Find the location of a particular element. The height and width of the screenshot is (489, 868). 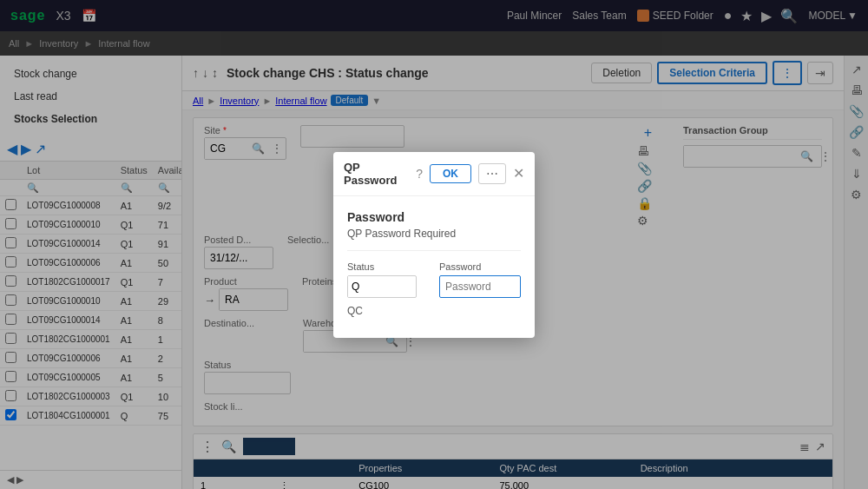

modal-divider is located at coordinates (434, 250).